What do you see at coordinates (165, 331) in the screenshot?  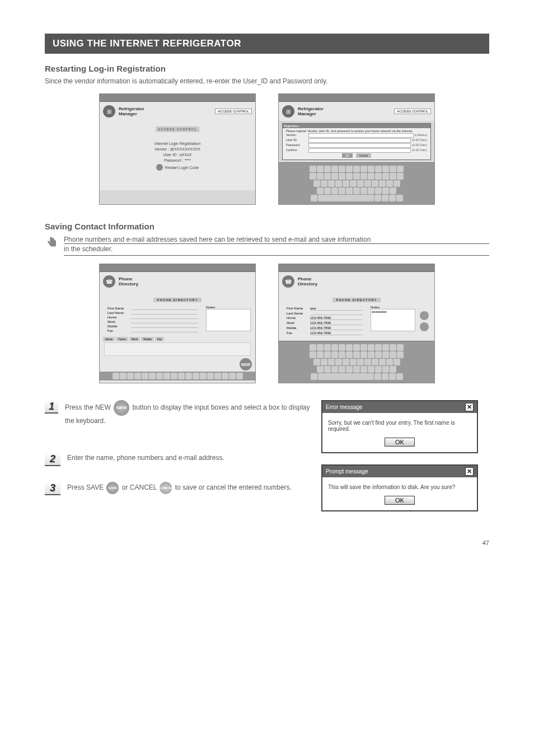 I see `field-fax-val` at bounding box center [165, 331].